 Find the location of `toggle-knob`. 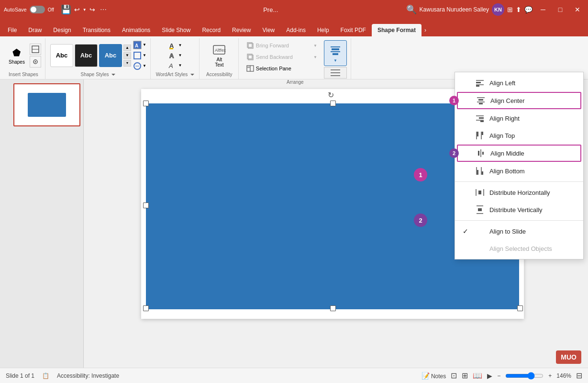

toggle-knob is located at coordinates (33, 10).